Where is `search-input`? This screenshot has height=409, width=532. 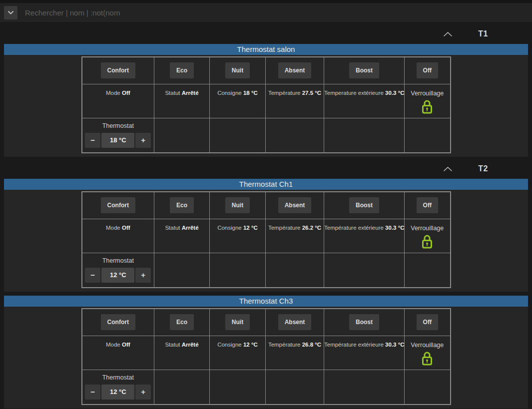
search-input is located at coordinates (276, 13).